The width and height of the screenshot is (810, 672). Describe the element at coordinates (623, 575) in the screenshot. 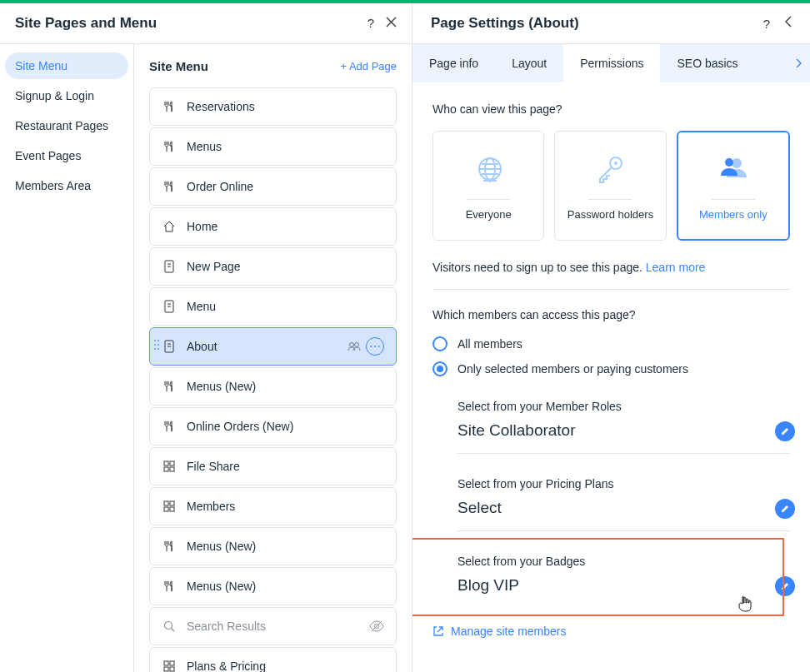

I see `selector-badges: Select from your Badges Blog VIP` at that location.